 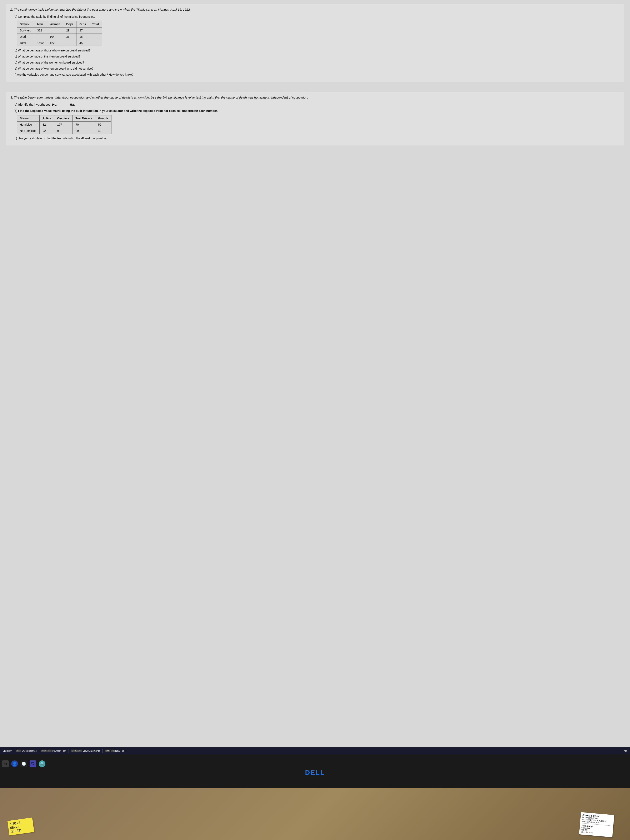 What do you see at coordinates (315, 88) in the screenshot?
I see `spacer` at bounding box center [315, 88].